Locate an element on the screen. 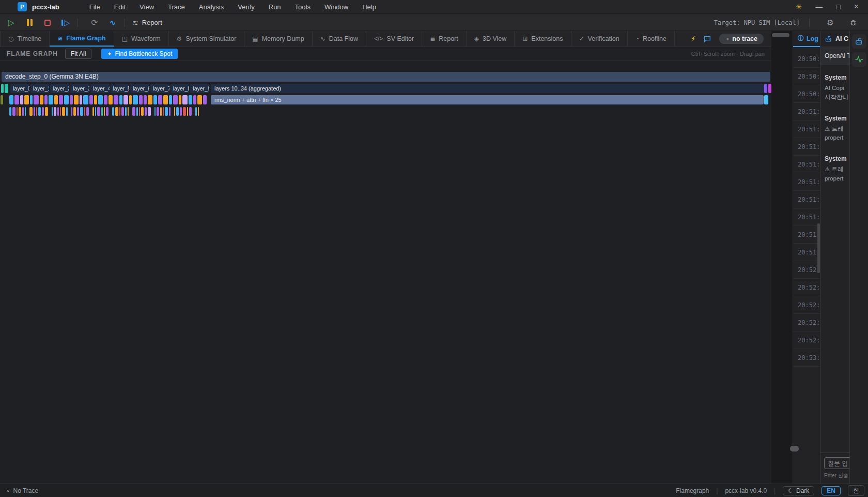  language-en-button: EN is located at coordinates (831, 491).